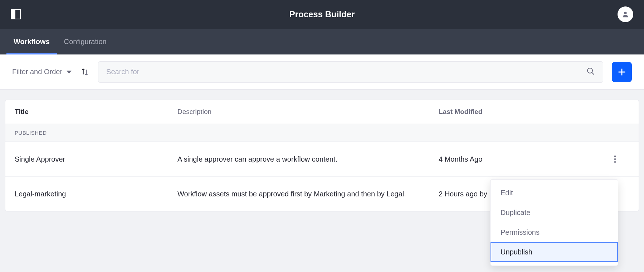  What do you see at coordinates (308, 112) in the screenshot?
I see `column-header-description: Description` at bounding box center [308, 112].